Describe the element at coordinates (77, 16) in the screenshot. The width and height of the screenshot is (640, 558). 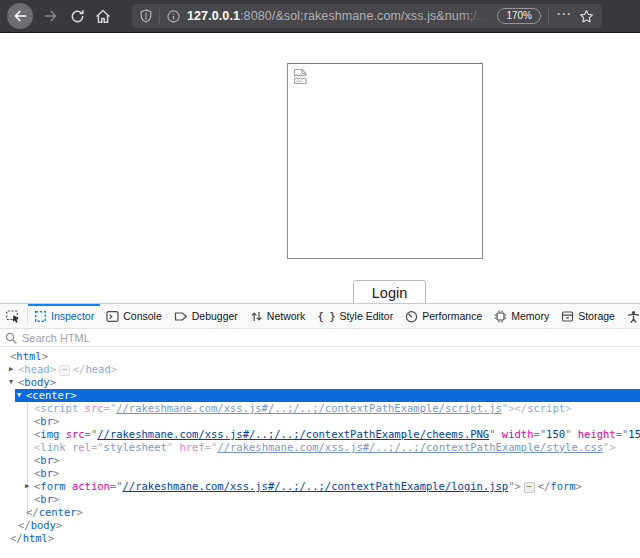
I see `reload-button` at that location.